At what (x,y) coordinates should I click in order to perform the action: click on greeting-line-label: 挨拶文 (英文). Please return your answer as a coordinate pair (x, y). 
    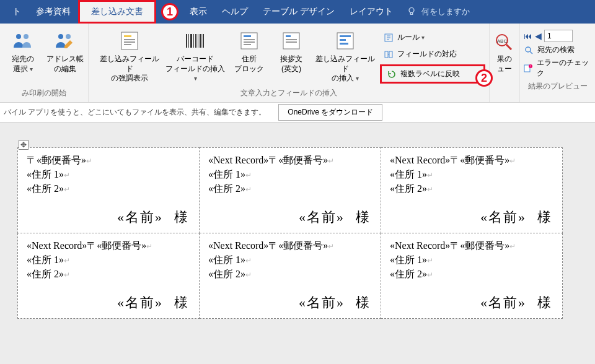
    Looking at the image, I should click on (291, 64).